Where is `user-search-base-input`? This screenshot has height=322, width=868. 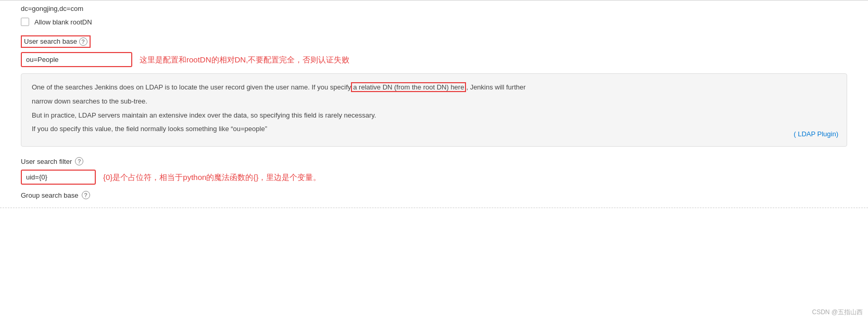
user-search-base-input is located at coordinates (77, 59).